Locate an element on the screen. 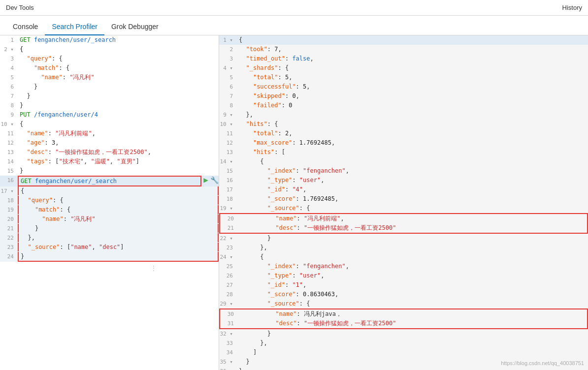  result-line: 25 "_index": "fenganchen", is located at coordinates (404, 267).